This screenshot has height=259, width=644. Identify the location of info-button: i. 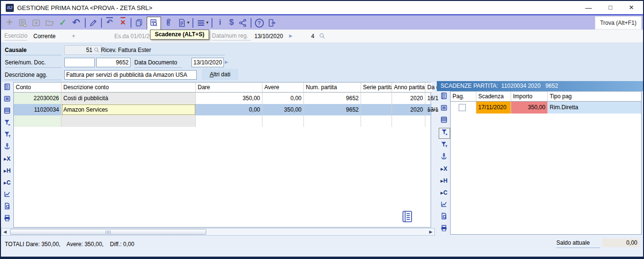
(220, 23).